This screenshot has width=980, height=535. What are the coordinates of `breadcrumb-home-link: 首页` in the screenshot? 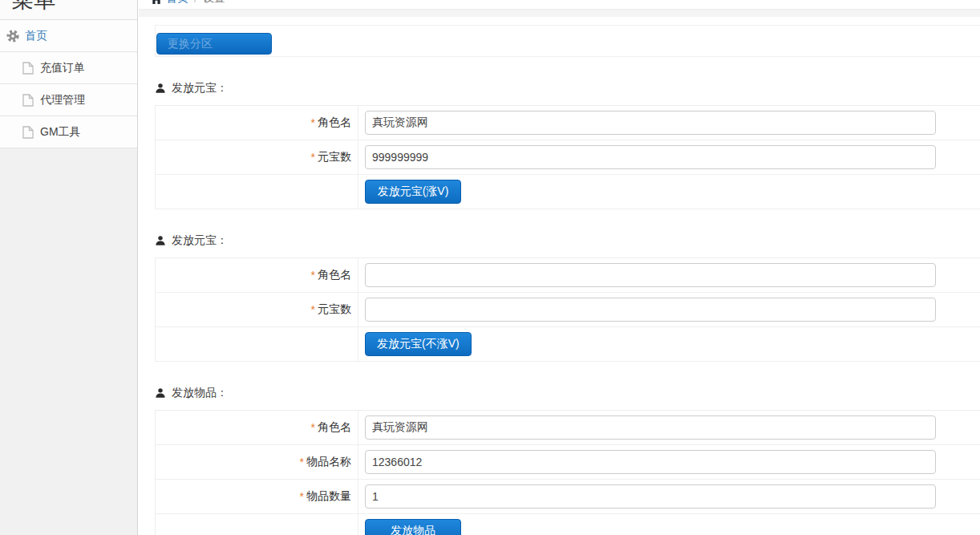 It's located at (170, 3).